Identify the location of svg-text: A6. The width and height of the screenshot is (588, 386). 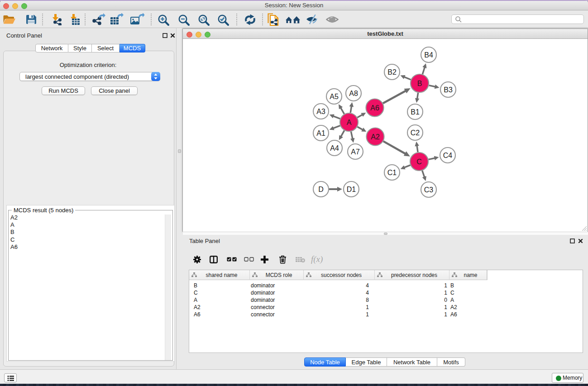
(375, 108).